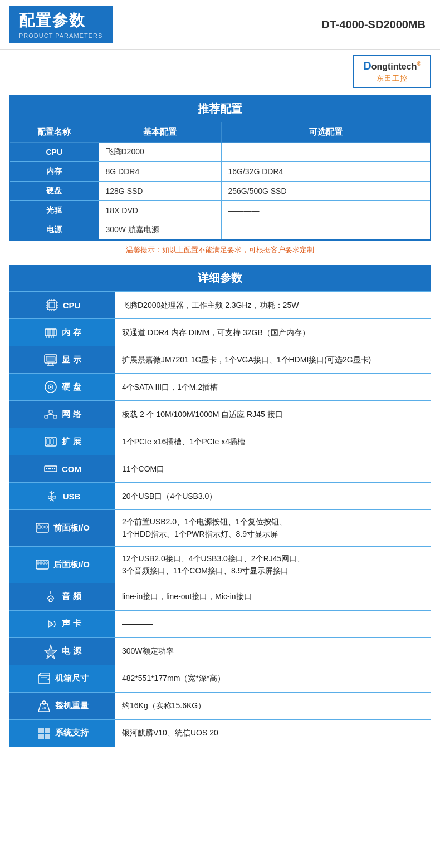 The width and height of the screenshot is (440, 868). What do you see at coordinates (273, 706) in the screenshot?
I see `detail-value-weight: 约16Kg（实称15.6KG）` at bounding box center [273, 706].